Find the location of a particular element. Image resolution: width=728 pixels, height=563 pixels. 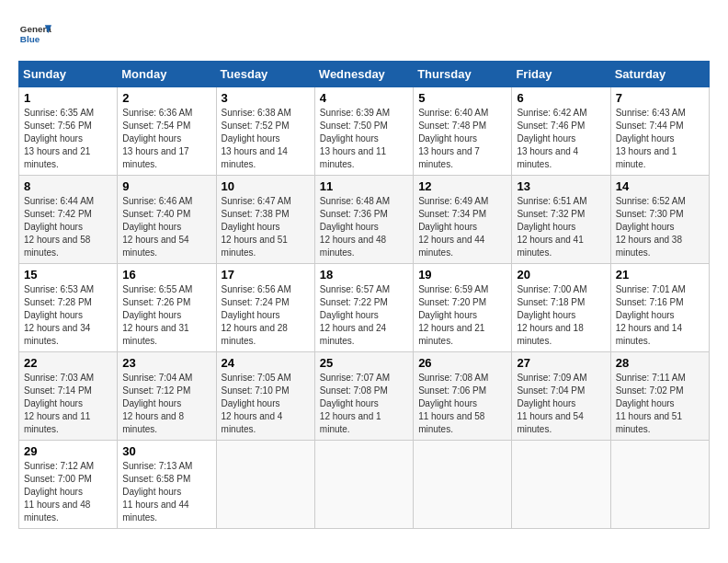

day-number: 11 is located at coordinates (364, 186).